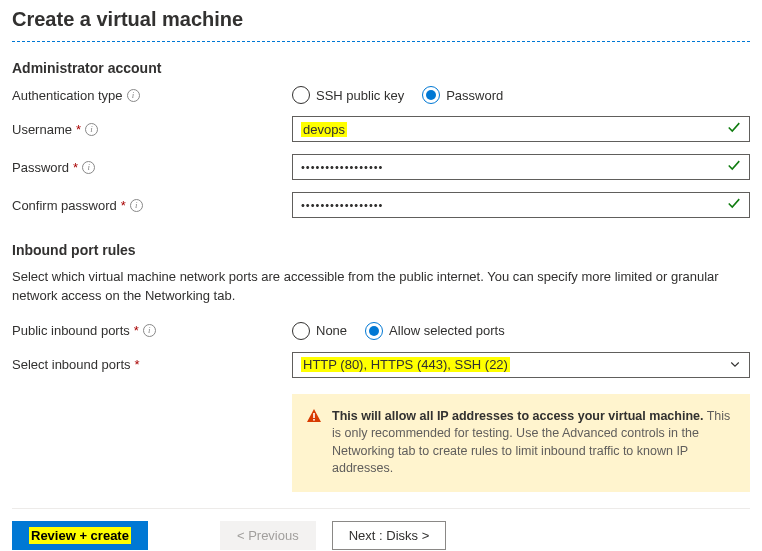 Image resolution: width=762 pixels, height=551 pixels. I want to click on password-label: Password * i, so click(152, 168).